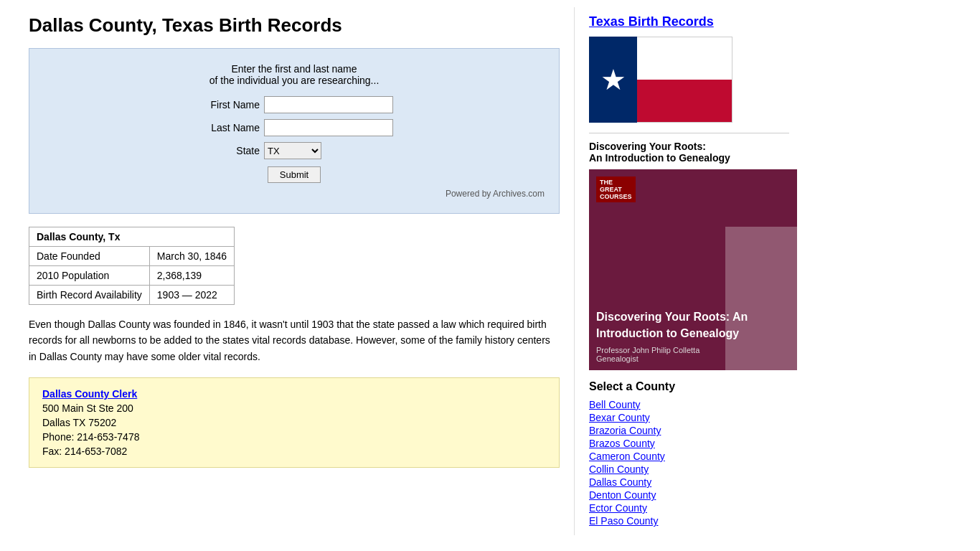  What do you see at coordinates (624, 521) in the screenshot?
I see `county-link: El Paso County` at bounding box center [624, 521].